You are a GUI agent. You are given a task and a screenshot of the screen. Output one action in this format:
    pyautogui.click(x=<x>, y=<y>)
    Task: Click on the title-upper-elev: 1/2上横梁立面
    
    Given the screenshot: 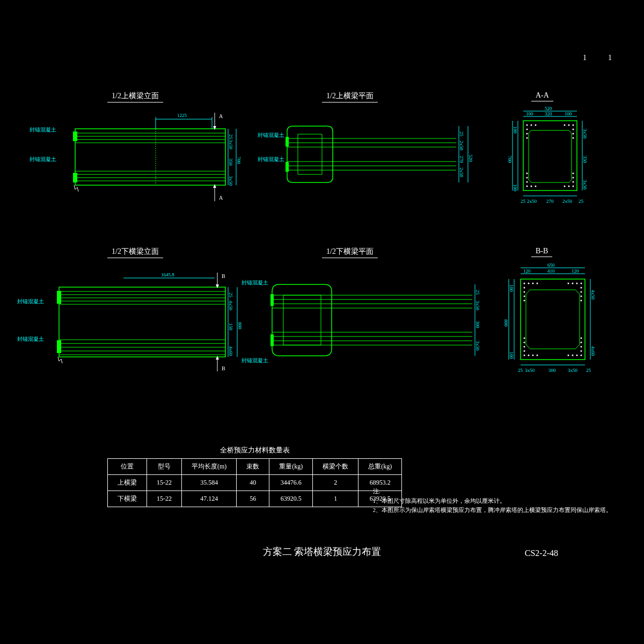 What is the action you would take?
    pyautogui.click(x=135, y=97)
    